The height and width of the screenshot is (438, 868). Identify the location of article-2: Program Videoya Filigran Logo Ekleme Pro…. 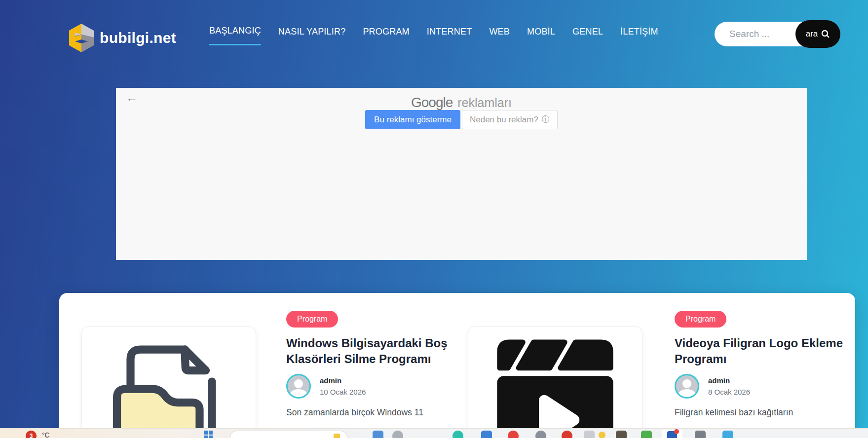
(765, 364).